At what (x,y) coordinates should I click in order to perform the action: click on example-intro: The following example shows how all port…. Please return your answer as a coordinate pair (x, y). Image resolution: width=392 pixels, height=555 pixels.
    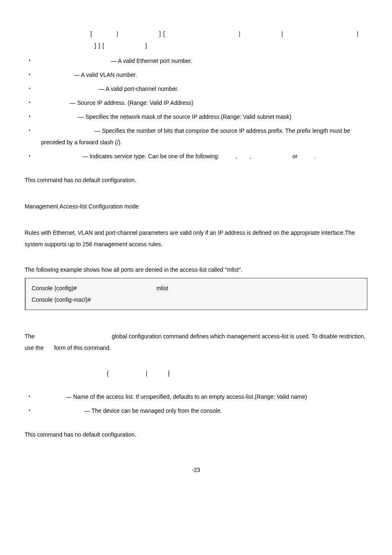
    Looking at the image, I should click on (196, 270).